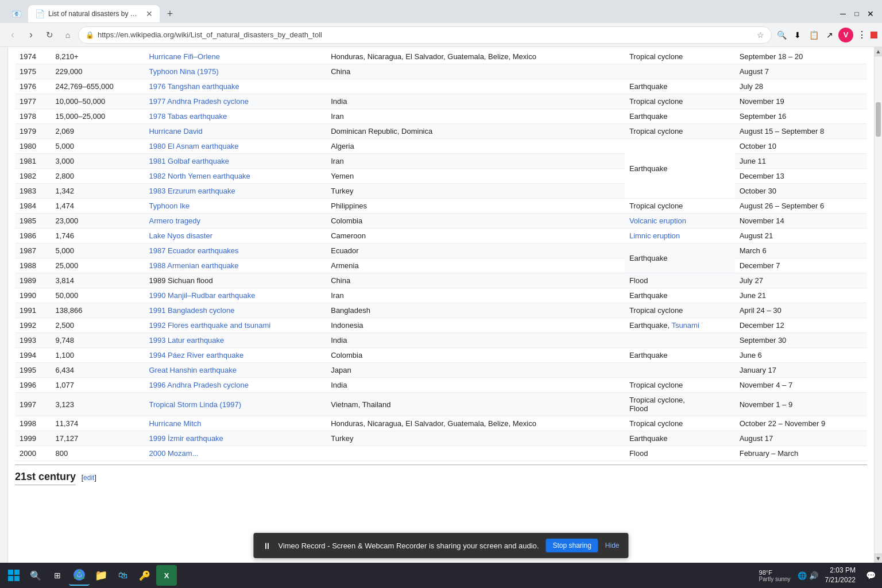  What do you see at coordinates (441, 206) in the screenshot?
I see `table-row: 1984 1,474 Typhoon Ike Philippines Tropi…` at bounding box center [441, 206].